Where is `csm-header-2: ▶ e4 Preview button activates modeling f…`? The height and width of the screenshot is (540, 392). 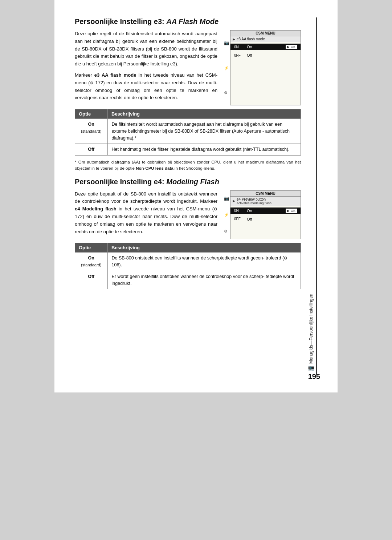 csm-header-2: ▶ e4 Preview button activates modeling f… is located at coordinates (266, 201).